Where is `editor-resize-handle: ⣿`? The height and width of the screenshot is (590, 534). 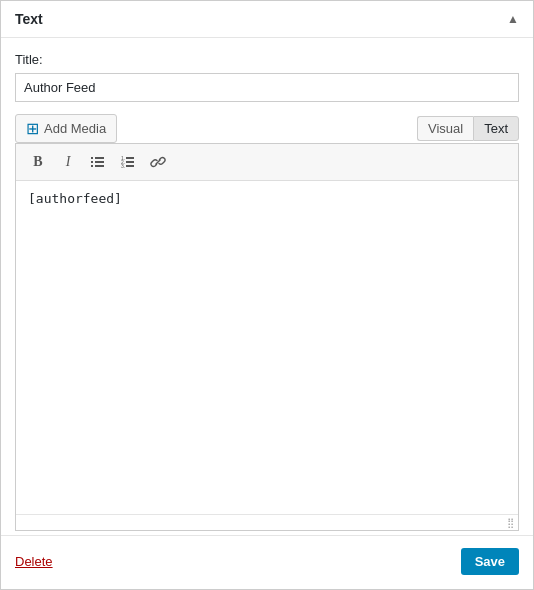
editor-resize-handle: ⣿ is located at coordinates (267, 522).